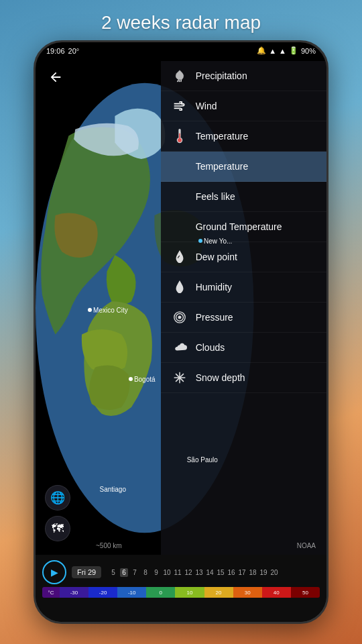 The height and width of the screenshot is (644, 362). What do you see at coordinates (180, 76) in the screenshot?
I see `precipitation-icon` at bounding box center [180, 76].